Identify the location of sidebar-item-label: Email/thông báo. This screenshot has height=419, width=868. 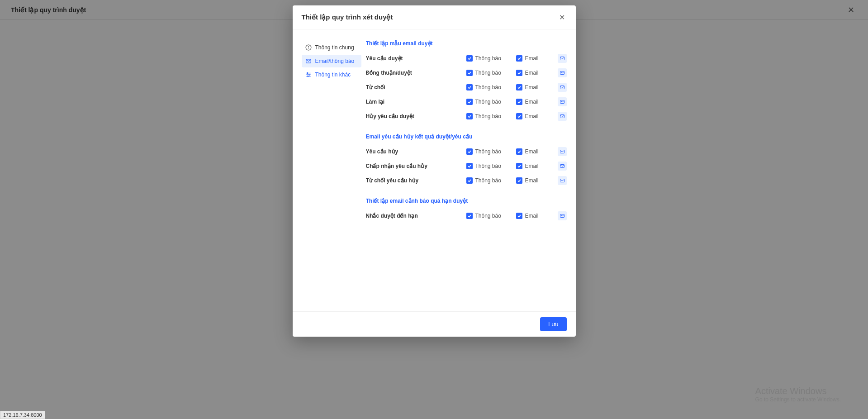
(335, 61).